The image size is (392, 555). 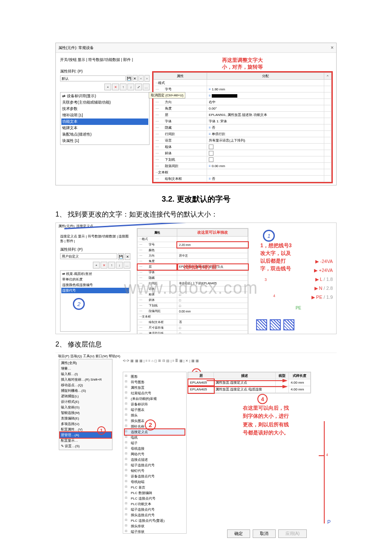 What do you see at coordinates (121, 257) in the screenshot?
I see `mid-save-icon: 💾` at bounding box center [121, 257].